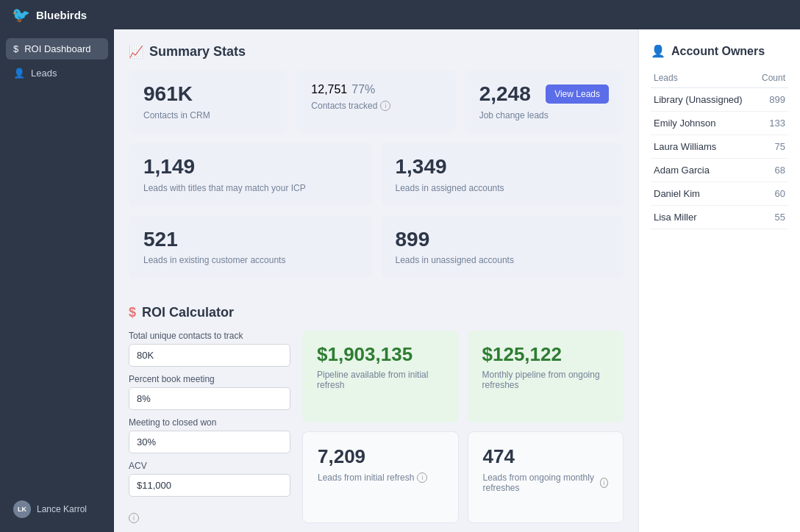 Image resolution: width=800 pixels, height=532 pixels. Describe the element at coordinates (210, 442) in the screenshot. I see `input-meeting-closed` at that location.